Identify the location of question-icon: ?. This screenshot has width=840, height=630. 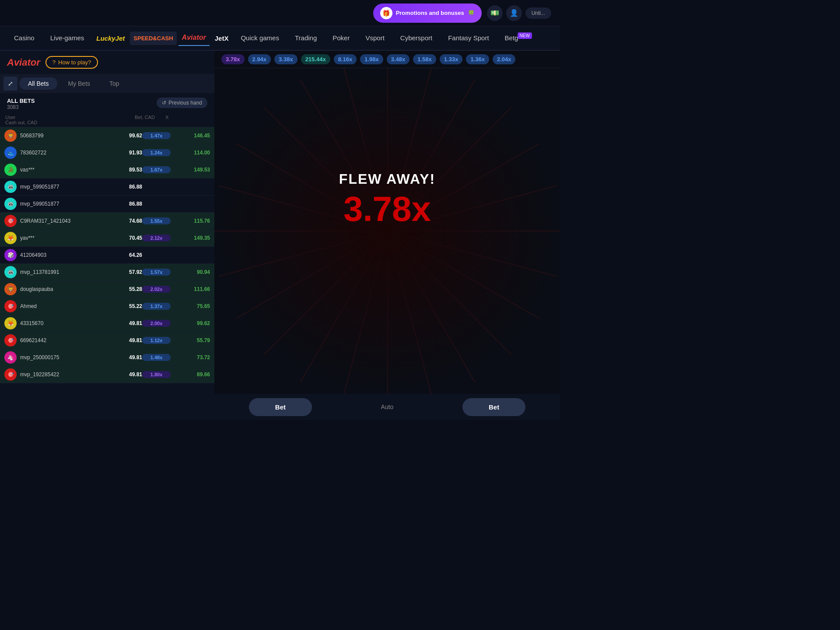
(54, 62).